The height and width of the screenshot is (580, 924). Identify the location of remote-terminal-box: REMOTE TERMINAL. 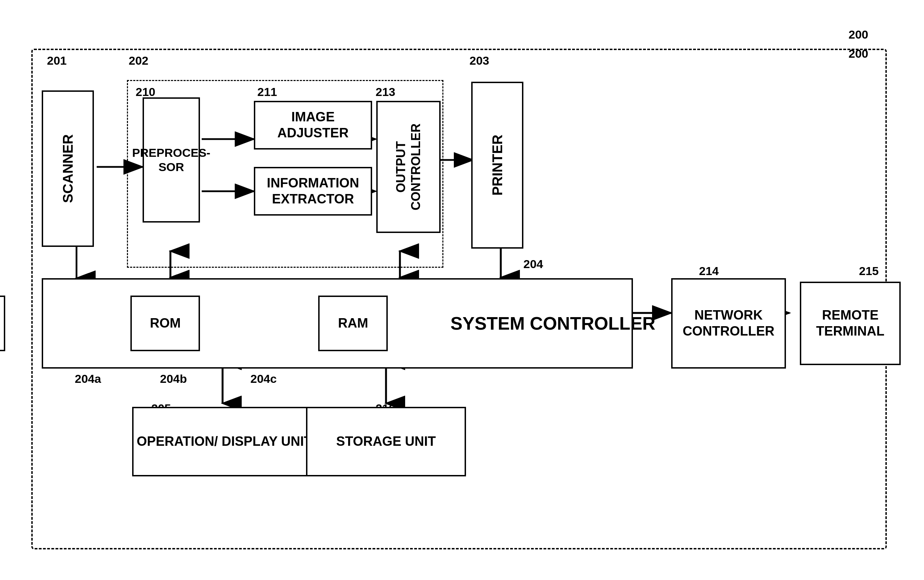
(850, 323).